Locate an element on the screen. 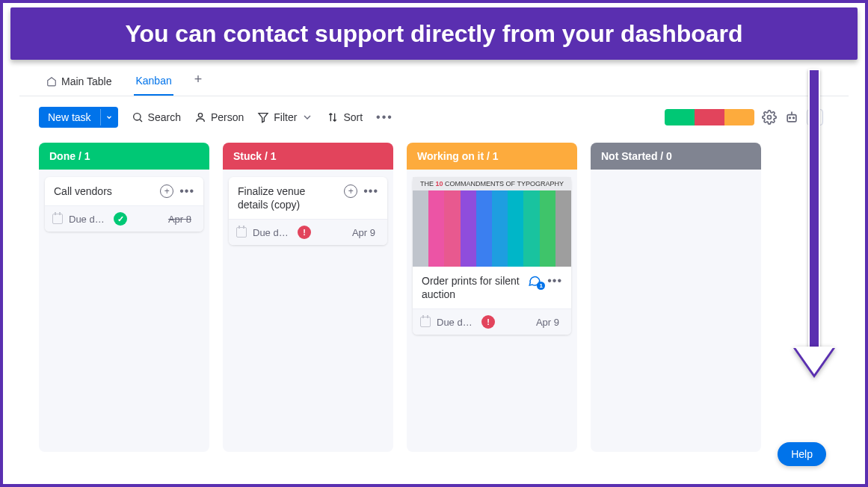 Image resolution: width=868 pixels, height=487 pixels. status-segment-working is located at coordinates (739, 117).